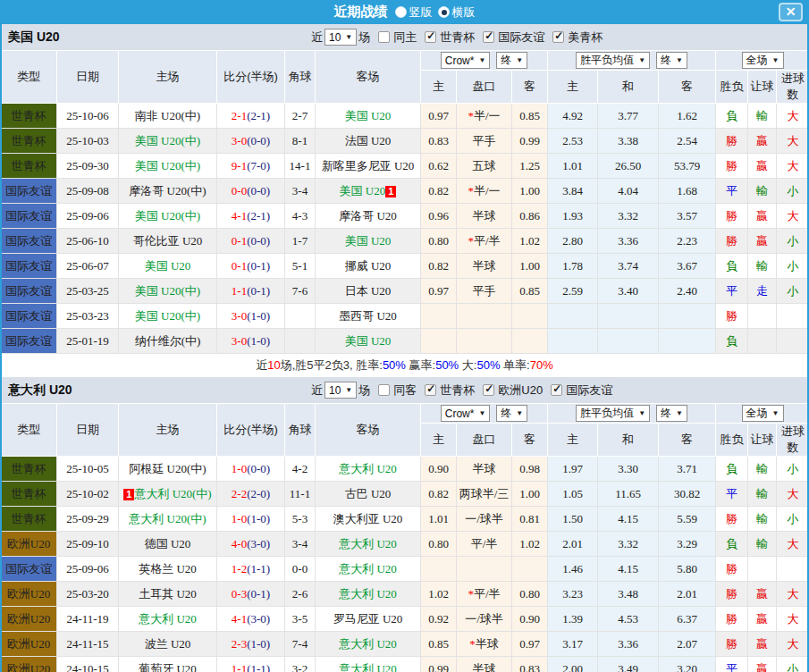 The width and height of the screenshot is (809, 672). Describe the element at coordinates (439, 316) in the screenshot. I see `odds-home` at that location.